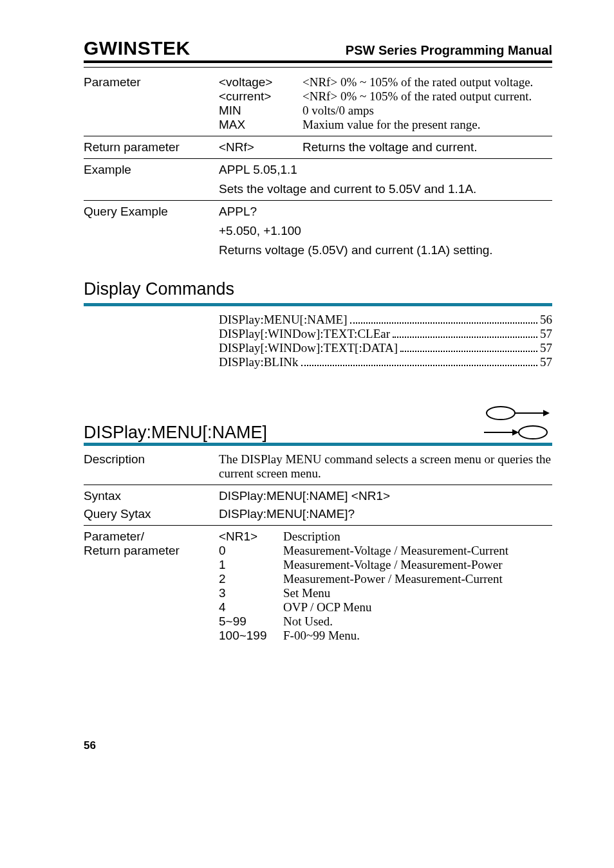 The width and height of the screenshot is (614, 868). What do you see at coordinates (318, 147) in the screenshot?
I see `return-parameter-row: Return parameter <NRf> Returns the volta…` at bounding box center [318, 147].